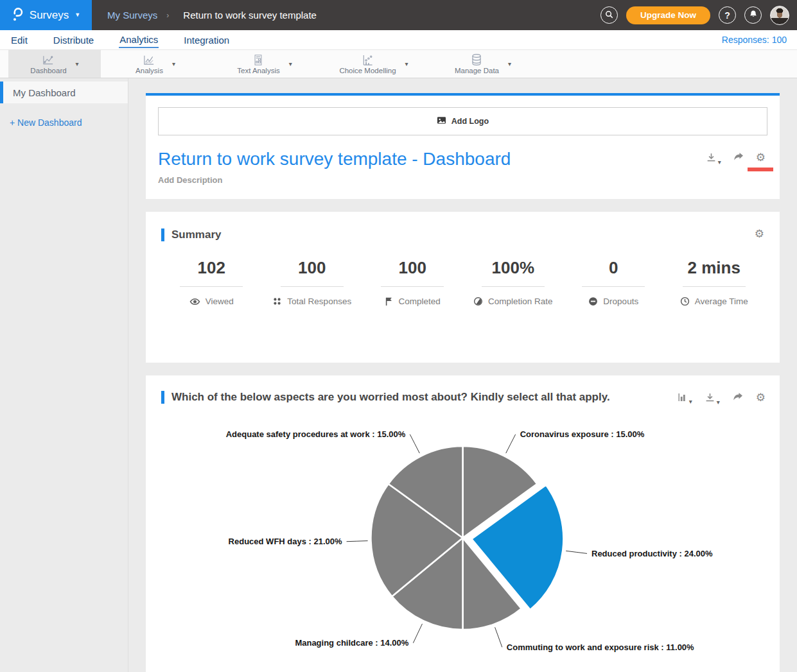 The width and height of the screenshot is (797, 672). I want to click on summary-stat-dropouts: 0 Dropouts, so click(614, 282).